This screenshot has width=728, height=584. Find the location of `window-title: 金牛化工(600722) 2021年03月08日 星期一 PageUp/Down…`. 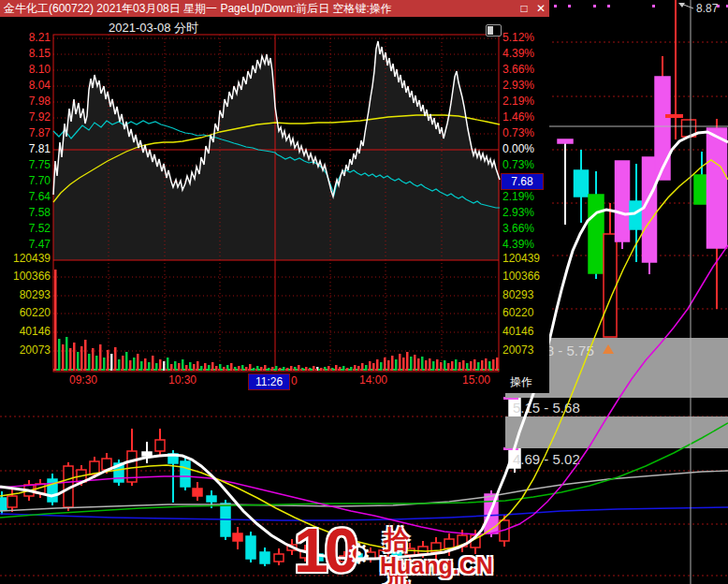

window-title: 金牛化工(600722) 2021年03月08日 星期一 PageUp/Down… is located at coordinates (258, 9).